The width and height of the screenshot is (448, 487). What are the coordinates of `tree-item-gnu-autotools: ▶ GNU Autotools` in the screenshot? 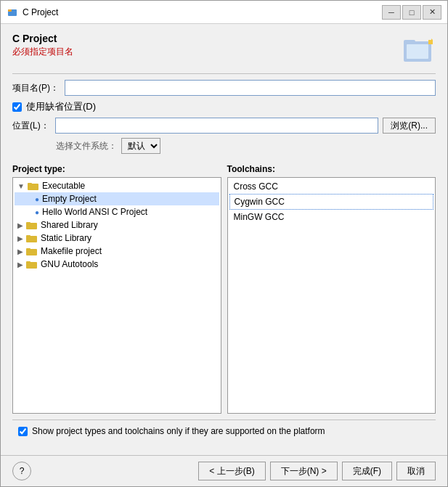 It's located at (117, 264).